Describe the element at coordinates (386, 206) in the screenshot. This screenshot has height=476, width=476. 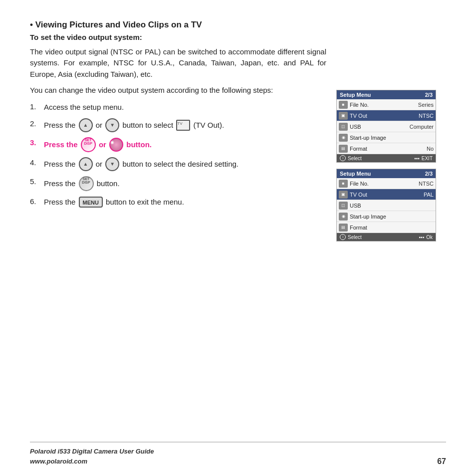
I see `screen2-row-2: ◫ USB` at that location.